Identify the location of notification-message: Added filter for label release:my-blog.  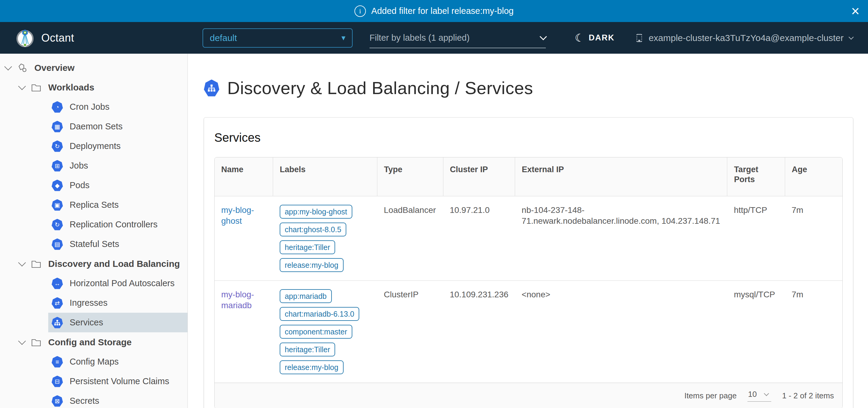
(442, 11).